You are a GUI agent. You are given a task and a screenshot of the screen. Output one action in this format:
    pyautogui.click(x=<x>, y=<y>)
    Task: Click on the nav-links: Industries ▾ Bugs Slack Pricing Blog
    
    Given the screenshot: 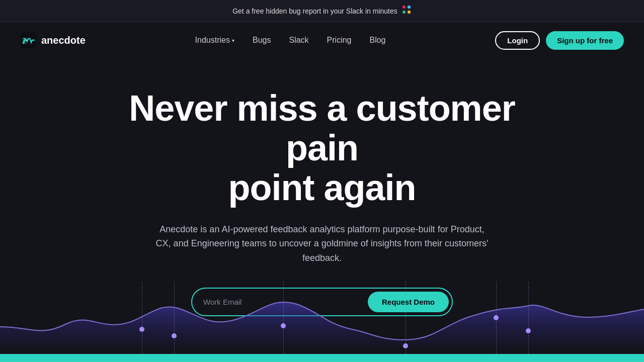 What is the action you would take?
    pyautogui.click(x=291, y=40)
    